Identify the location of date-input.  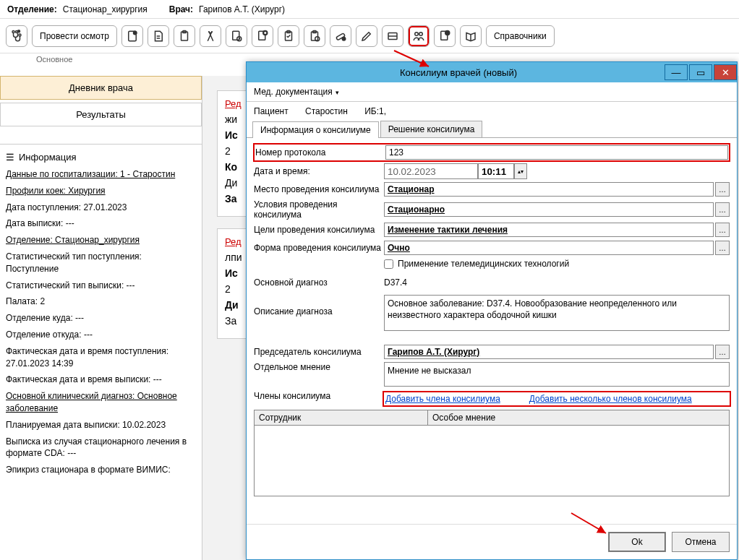
(431, 171).